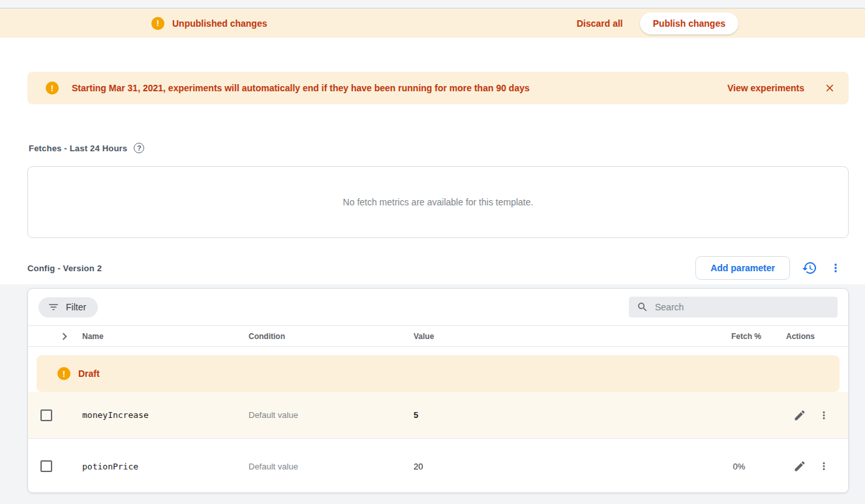 The image size is (865, 504). Describe the element at coordinates (331, 336) in the screenshot. I see `column-header-condition: Condition` at that location.